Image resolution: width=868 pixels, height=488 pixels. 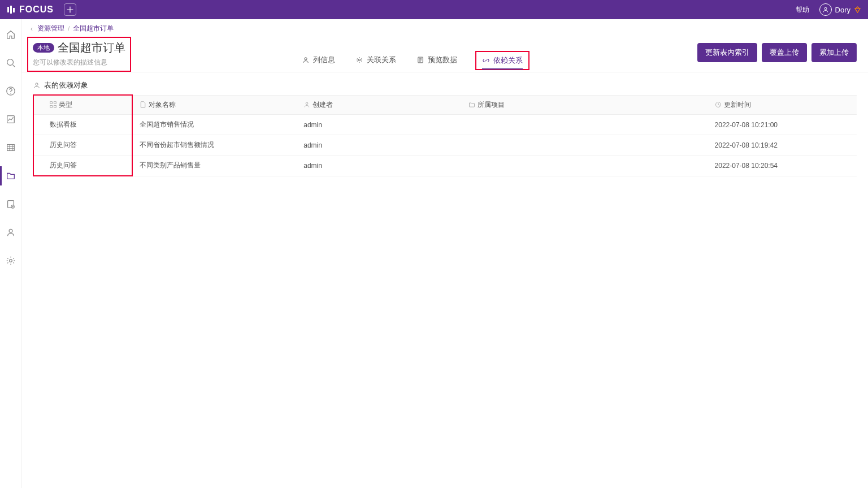 I want to click on diamond-icon, so click(x=858, y=10).